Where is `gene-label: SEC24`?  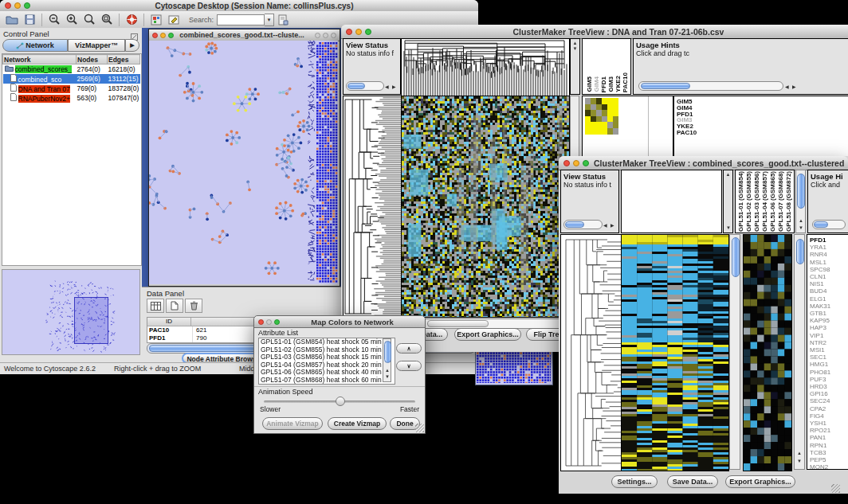 gene-label: SEC24 is located at coordinates (829, 401).